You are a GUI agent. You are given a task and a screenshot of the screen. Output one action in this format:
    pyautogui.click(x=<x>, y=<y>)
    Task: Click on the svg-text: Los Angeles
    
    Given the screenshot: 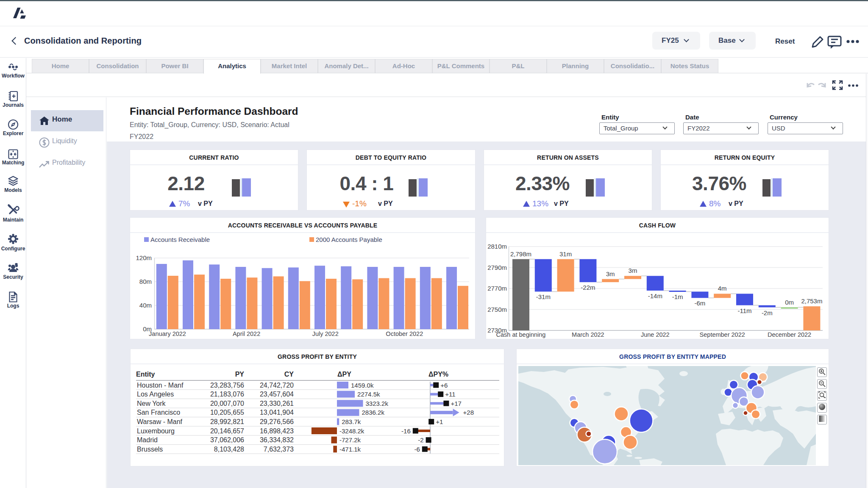 What is the action you would take?
    pyautogui.click(x=155, y=394)
    